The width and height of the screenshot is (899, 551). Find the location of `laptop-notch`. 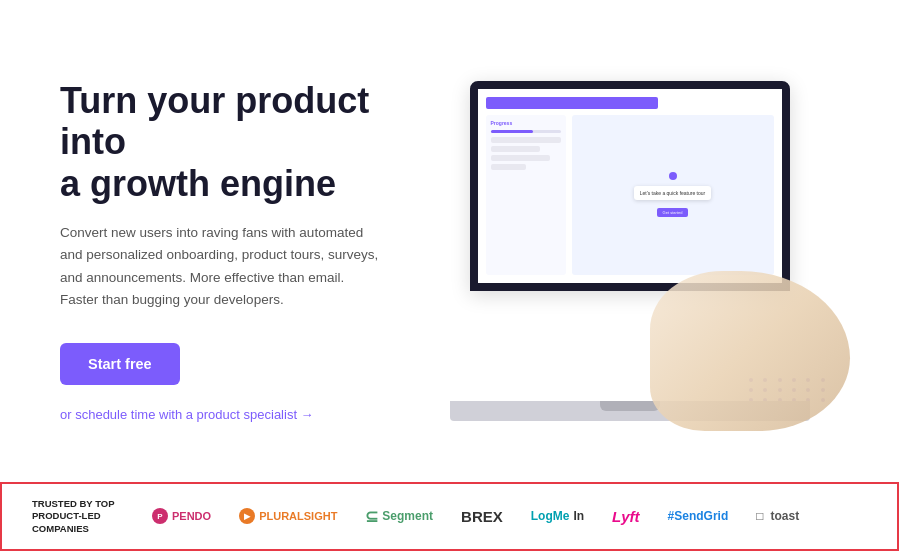

laptop-notch is located at coordinates (630, 406).